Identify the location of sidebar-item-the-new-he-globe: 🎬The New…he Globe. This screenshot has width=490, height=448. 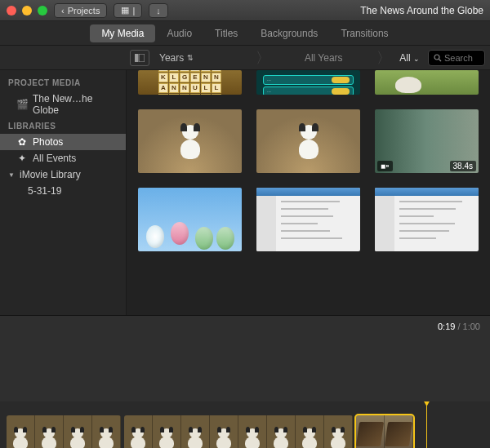
(63, 104).